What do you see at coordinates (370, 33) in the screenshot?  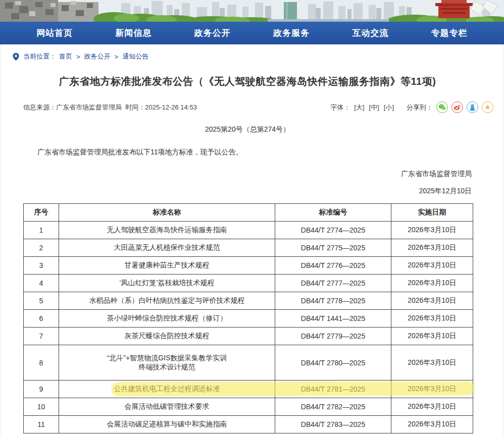 I see `nav-item-interaction: 互动交流` at bounding box center [370, 33].